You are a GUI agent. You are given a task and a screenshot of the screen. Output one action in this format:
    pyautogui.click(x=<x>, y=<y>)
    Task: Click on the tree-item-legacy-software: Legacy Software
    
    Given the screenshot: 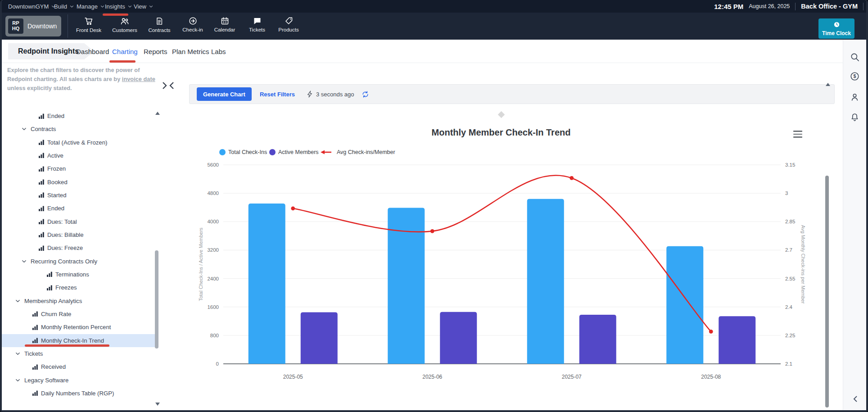 What is the action you would take?
    pyautogui.click(x=79, y=380)
    